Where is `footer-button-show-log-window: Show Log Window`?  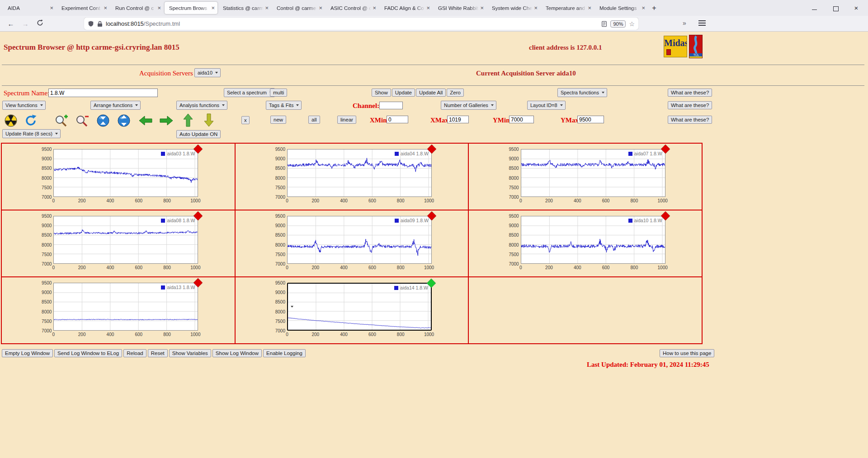
footer-button-show-log-window: Show Log Window is located at coordinates (237, 353).